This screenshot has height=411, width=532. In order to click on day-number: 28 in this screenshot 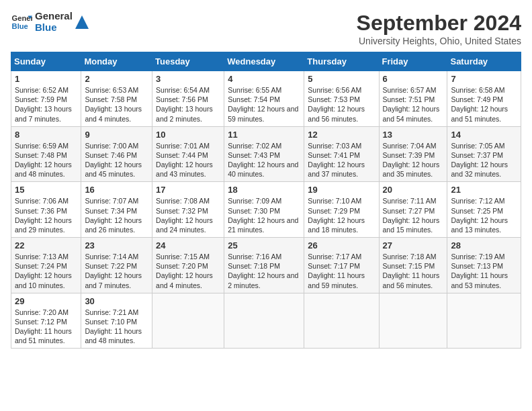, I will do `click(484, 246)`.